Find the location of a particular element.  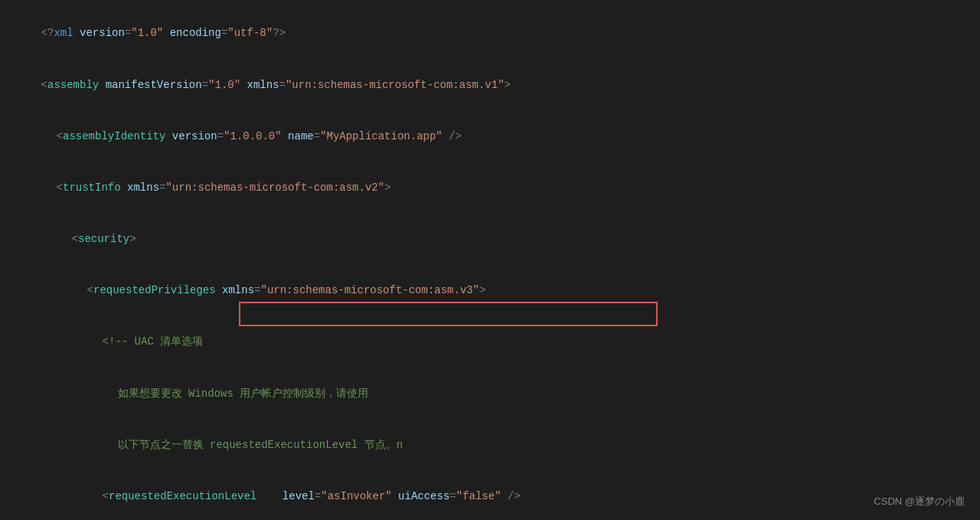

line-4: <trustInfo xmlns="urn:schemas-microsoft-… is located at coordinates (498, 188).